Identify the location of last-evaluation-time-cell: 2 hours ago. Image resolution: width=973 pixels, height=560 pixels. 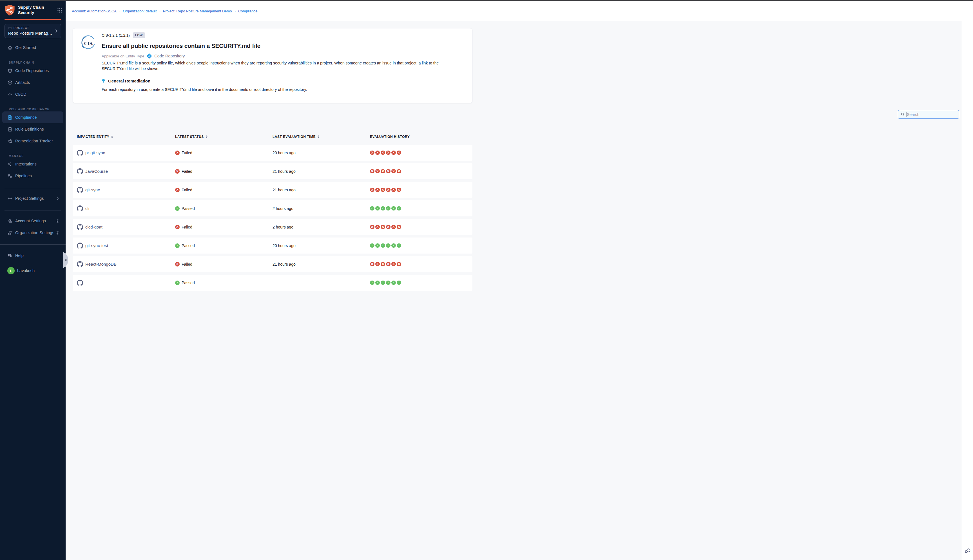
(283, 208).